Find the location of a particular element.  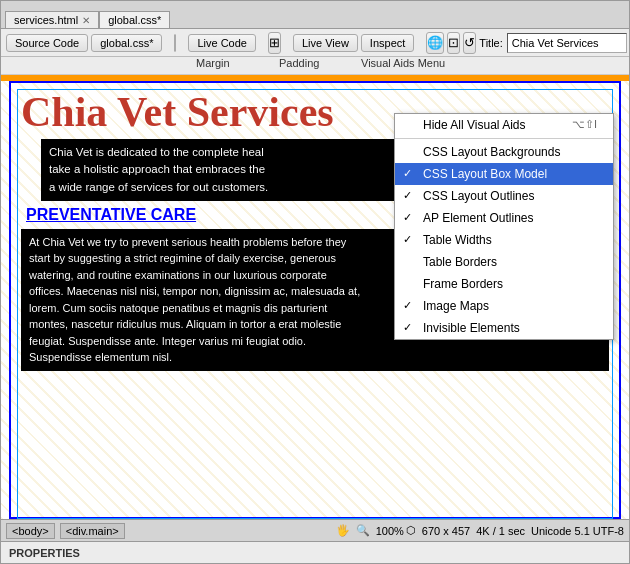

div-main-label: <div.main> is located at coordinates (92, 531).